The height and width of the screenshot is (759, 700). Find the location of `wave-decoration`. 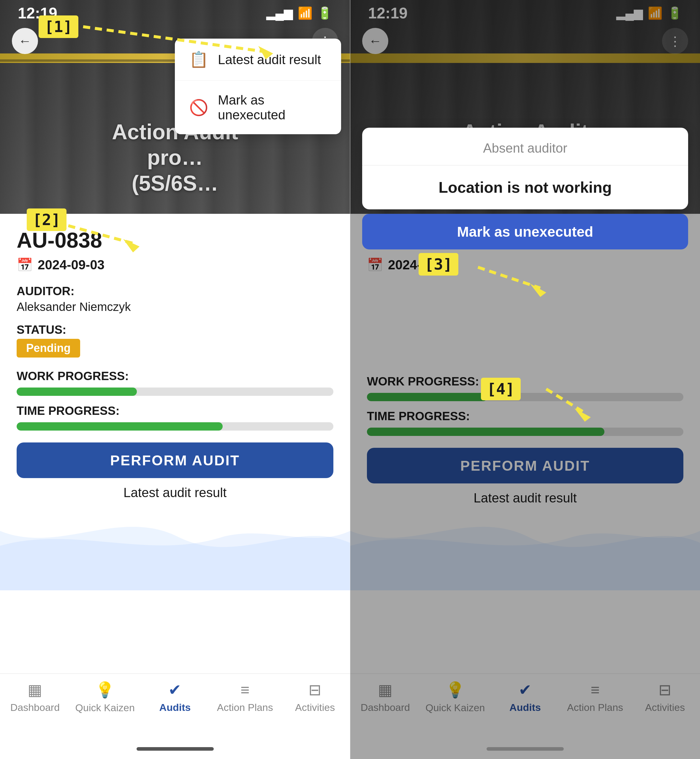

wave-decoration is located at coordinates (175, 546).